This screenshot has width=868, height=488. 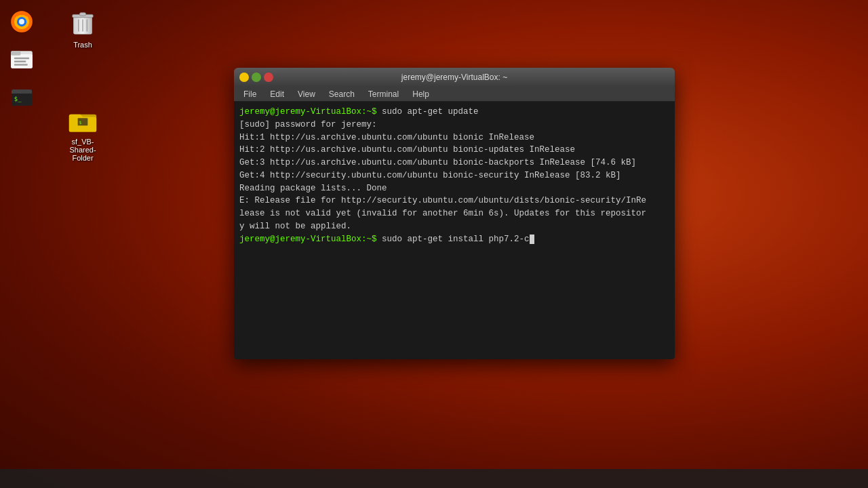 I want to click on menu-terminal: Terminal, so click(x=384, y=94).